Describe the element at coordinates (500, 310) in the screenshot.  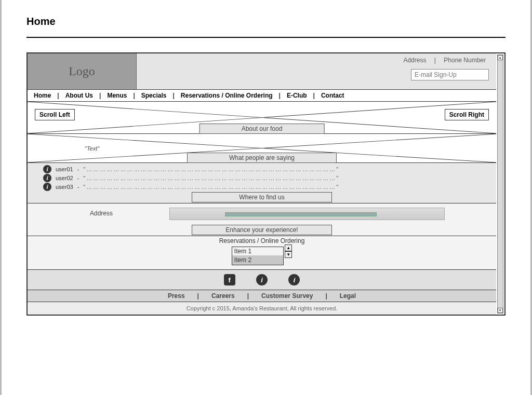
I see `scroll-grip: ▾` at that location.